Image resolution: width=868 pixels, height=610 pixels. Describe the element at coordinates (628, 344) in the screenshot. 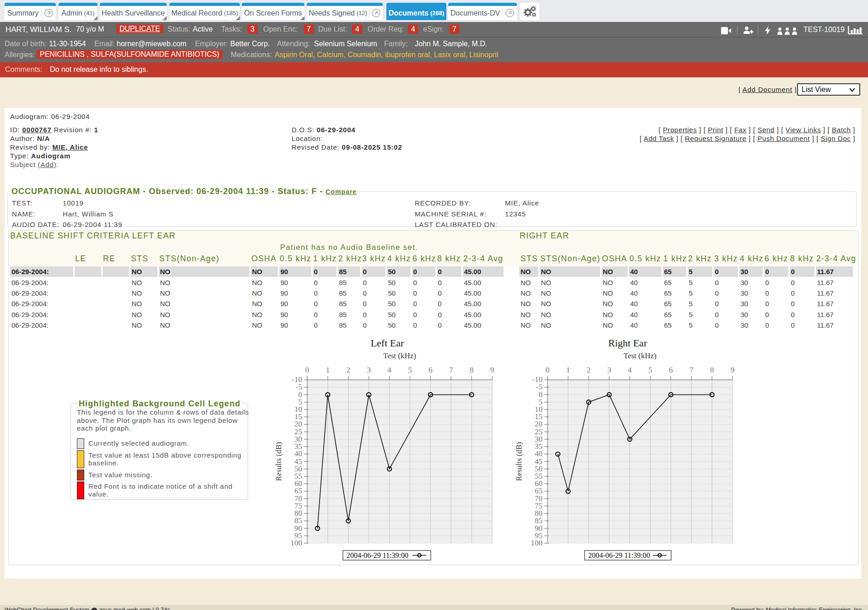

I see `svg-text: Right Ear` at that location.